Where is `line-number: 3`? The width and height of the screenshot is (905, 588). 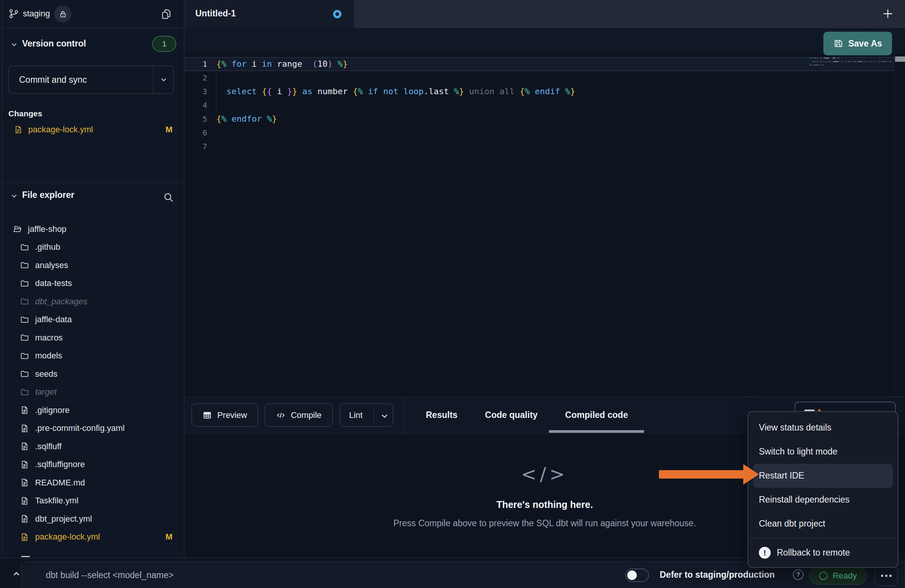 line-number: 3 is located at coordinates (200, 92).